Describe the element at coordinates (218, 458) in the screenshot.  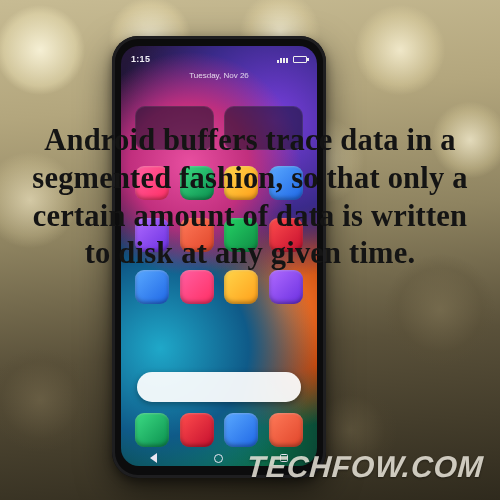
I see `home-icon` at that location.